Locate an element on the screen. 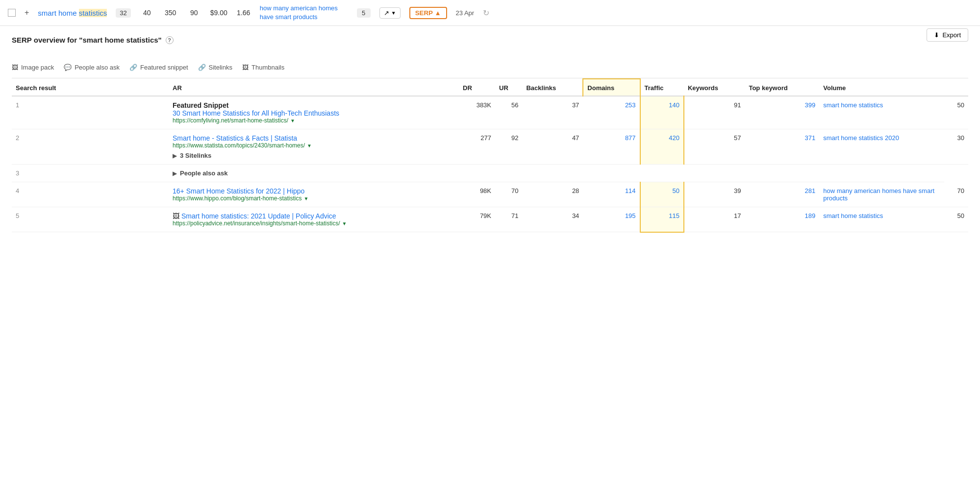  ar-cell: 277 is located at coordinates (477, 147).